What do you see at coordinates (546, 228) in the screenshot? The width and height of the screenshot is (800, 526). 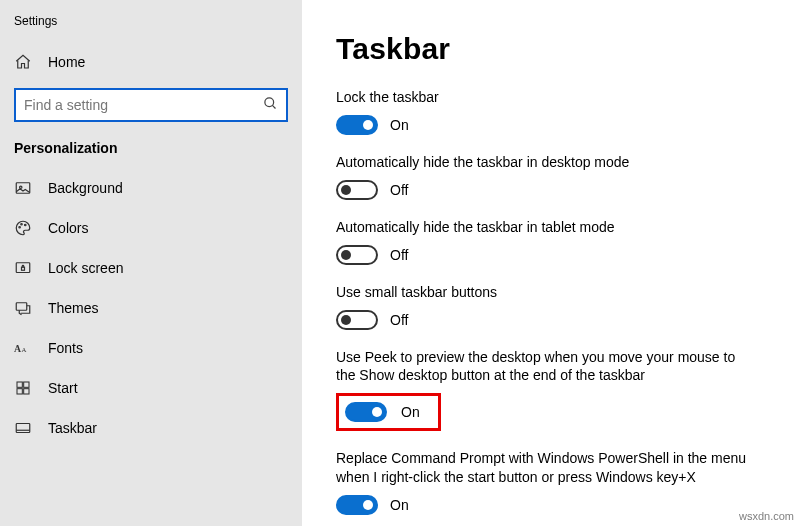 I see `setting-label: Automatically hide the taskbar in tablet…` at bounding box center [546, 228].